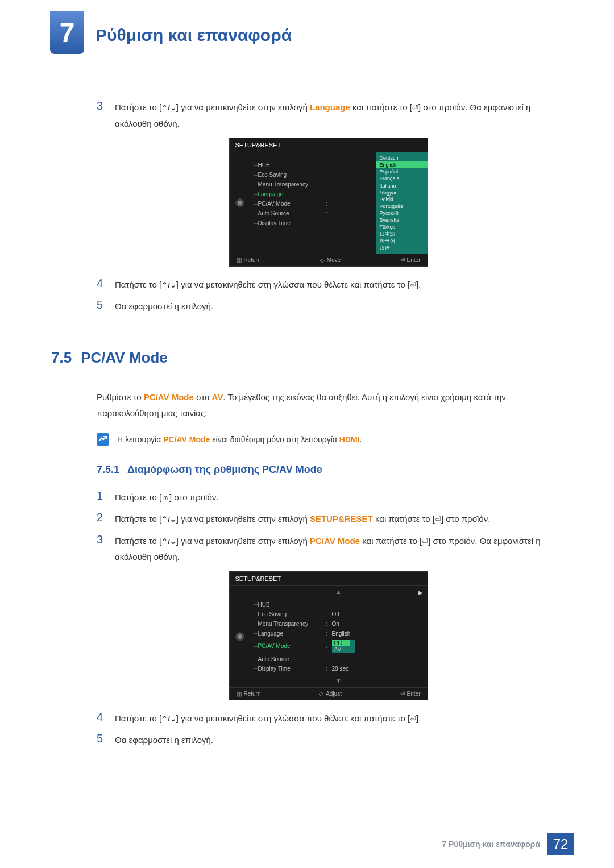  I want to click on section-7-5-header: 7.5 PC/AV Mode, so click(306, 358).